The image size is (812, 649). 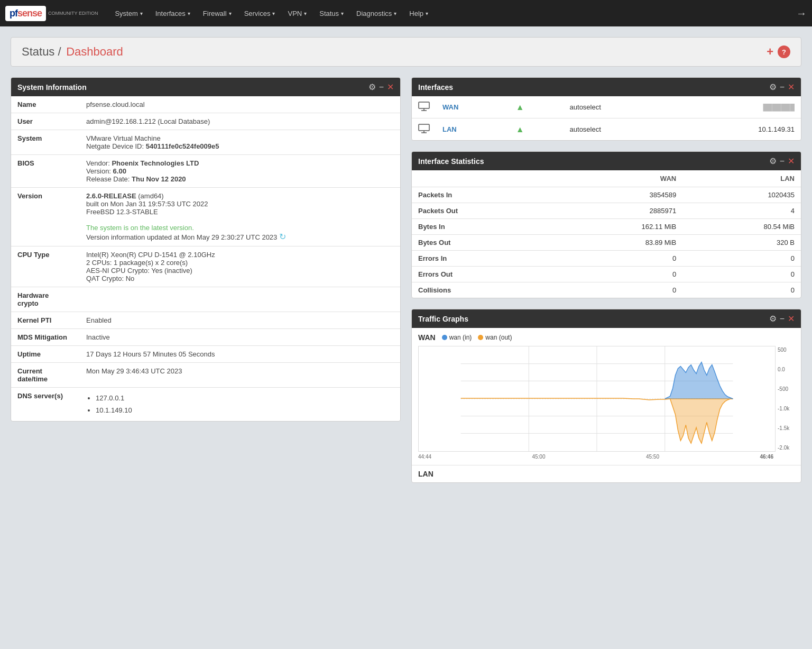 I want to click on interfaces-header: Interfaces ⚙ − ✕, so click(x=606, y=87).